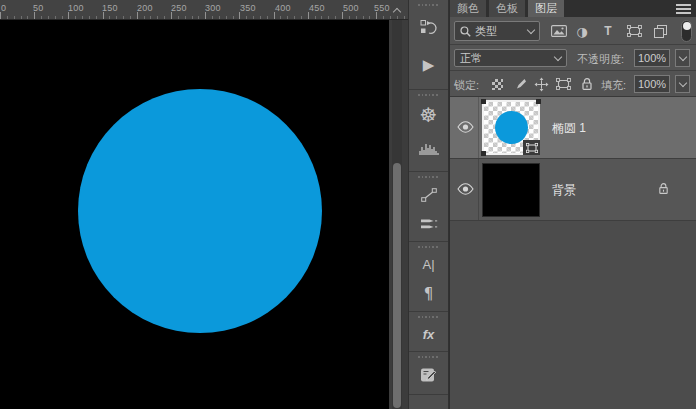  I want to click on type-T-icon: T, so click(608, 31).